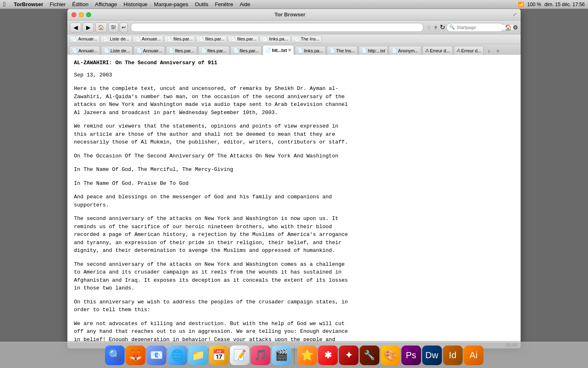 This screenshot has width=588, height=368. Describe the element at coordinates (277, 27) in the screenshot. I see `address-input` at that location.